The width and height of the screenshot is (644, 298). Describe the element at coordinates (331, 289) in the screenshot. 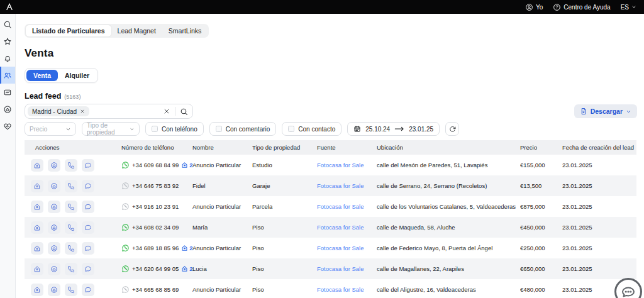

I see `table-row: +34 665 68 85 69 Anuncio Particular Piso…` at that location.